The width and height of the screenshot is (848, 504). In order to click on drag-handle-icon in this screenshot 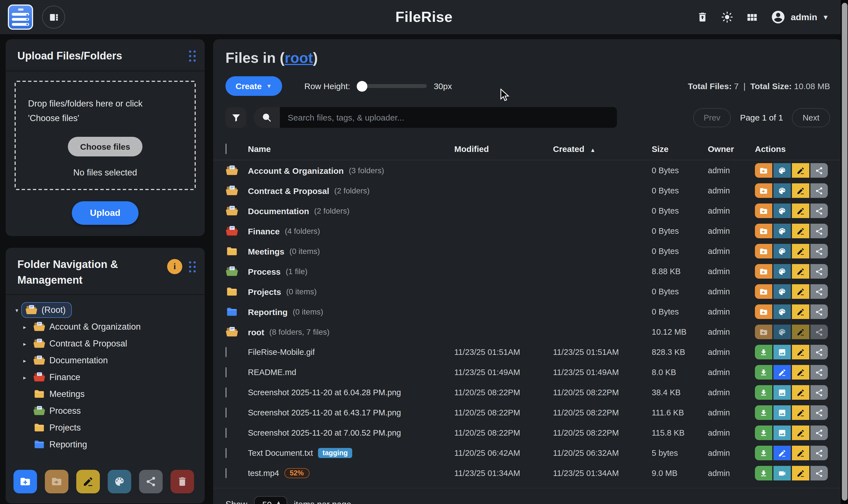, I will do `click(192, 56)`.